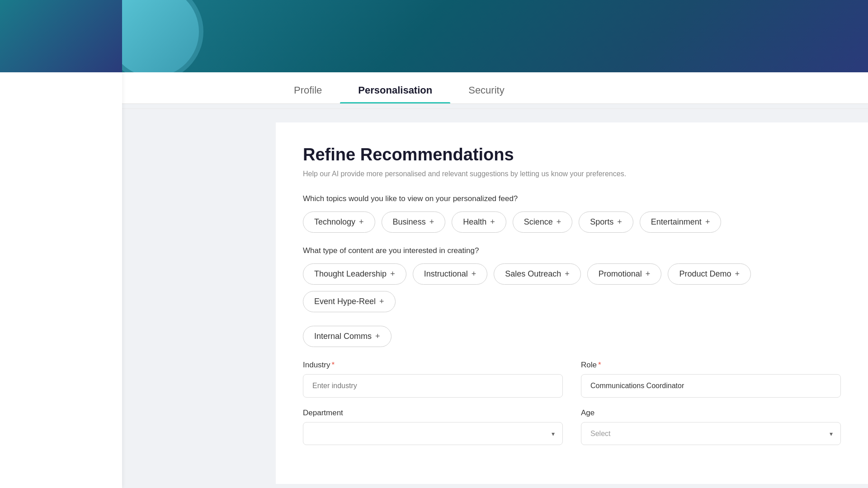 The image size is (868, 488). What do you see at coordinates (433, 434) in the screenshot?
I see `department-select` at bounding box center [433, 434].